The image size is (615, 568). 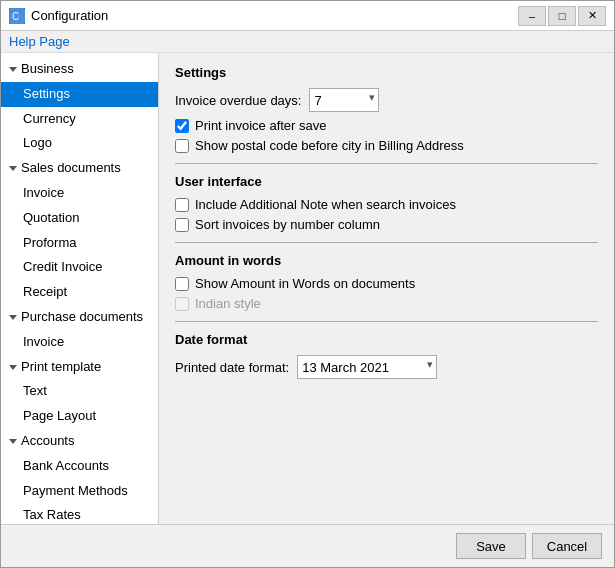 What do you see at coordinates (386, 182) in the screenshot?
I see `ui-section-title: User interface` at bounding box center [386, 182].